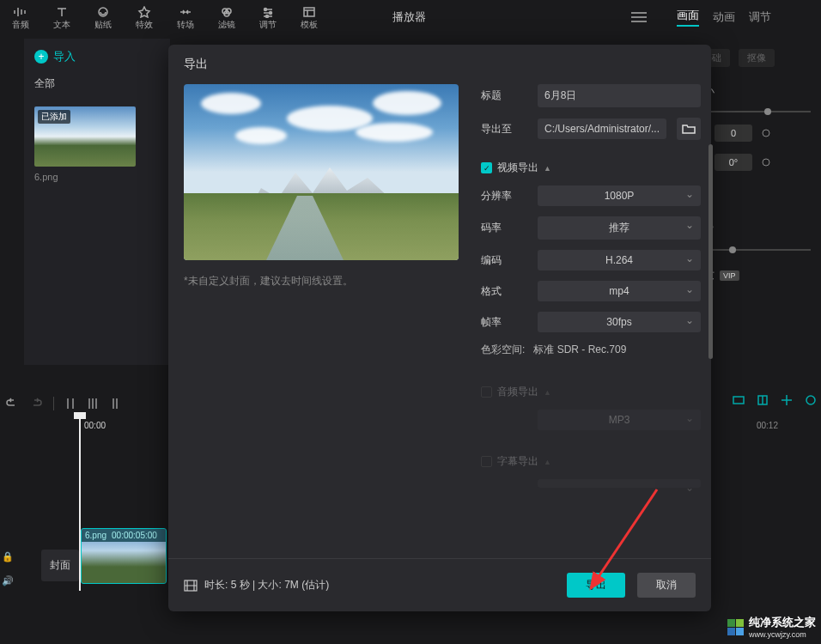  Describe the element at coordinates (688, 17) in the screenshot. I see `tab-picture: 画面` at that location.